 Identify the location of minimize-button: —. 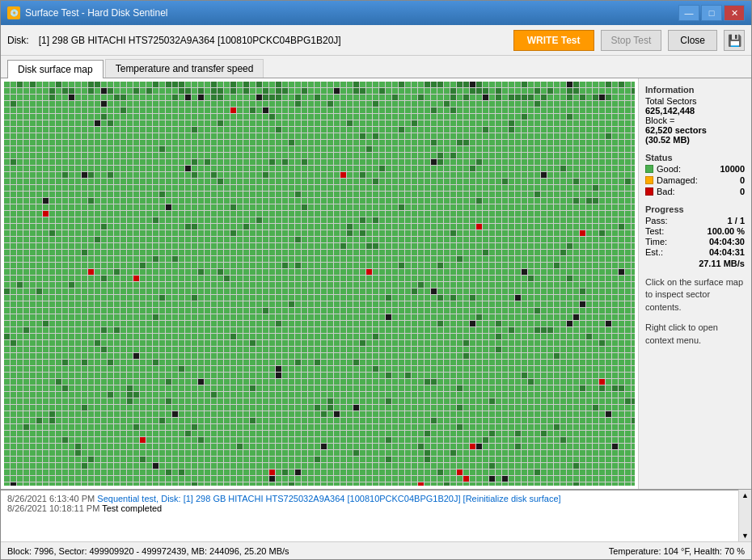
(689, 13).